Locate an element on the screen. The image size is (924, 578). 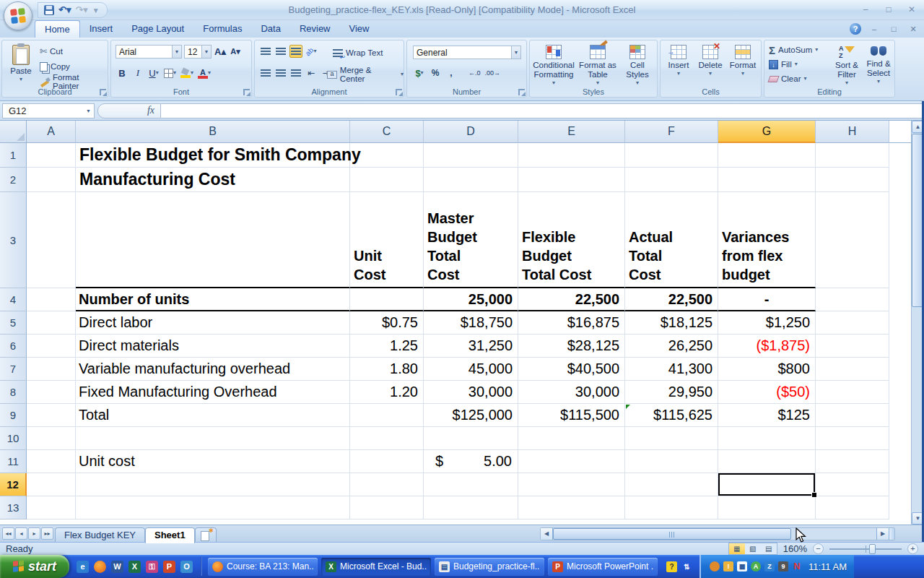
clear-button: Clear ▾ is located at coordinates (793, 79).